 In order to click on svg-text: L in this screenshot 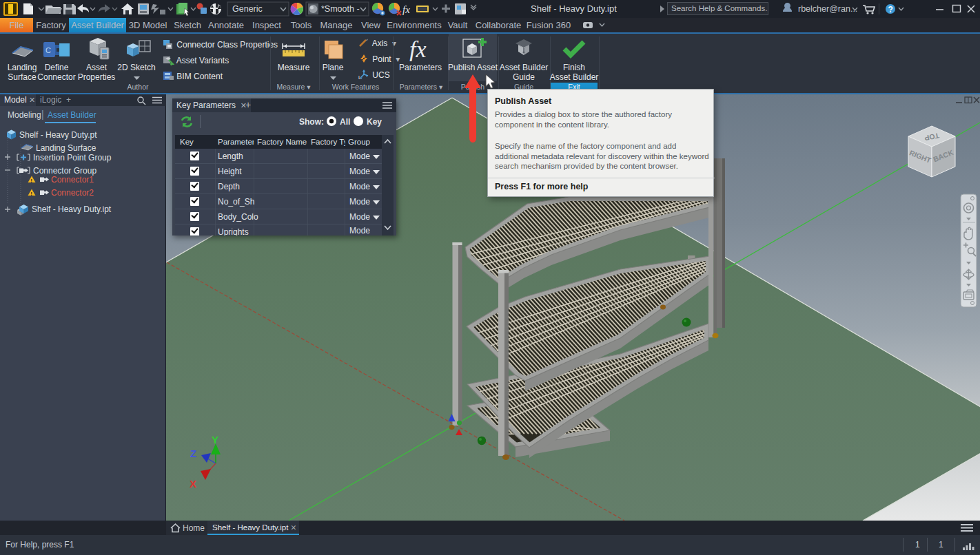, I will do `click(360, 77)`.